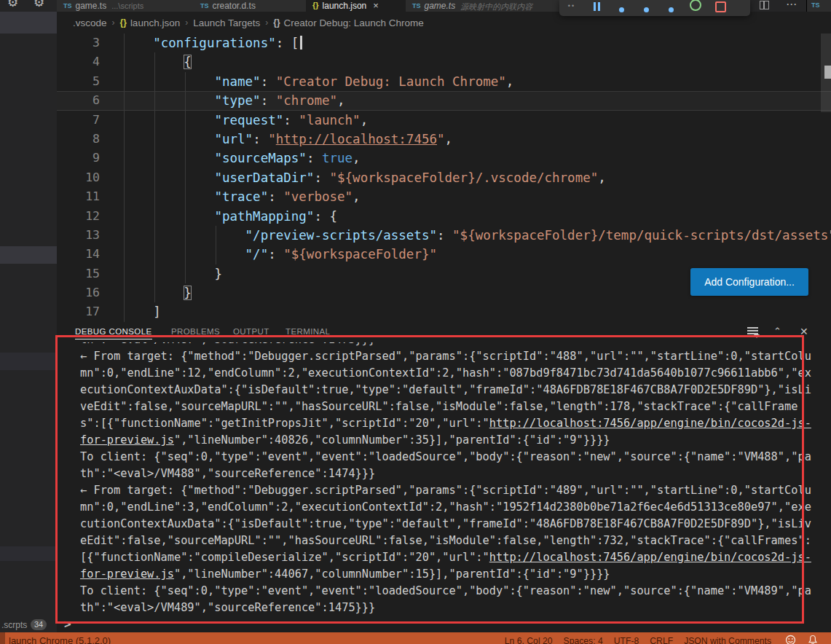 This screenshot has width=831, height=644. Describe the element at coordinates (307, 331) in the screenshot. I see `panel-tab-terminal: TERMINAL` at that location.